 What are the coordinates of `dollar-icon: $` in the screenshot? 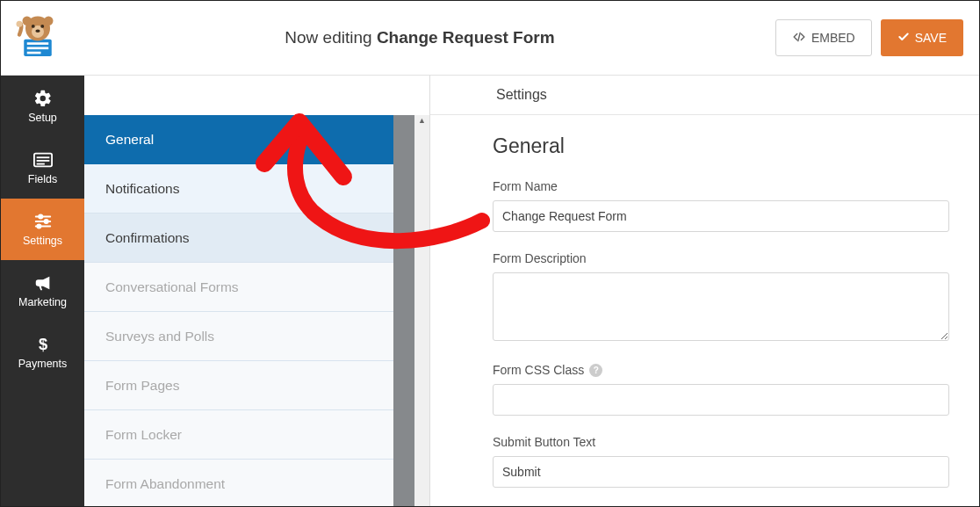 It's located at (43, 344).